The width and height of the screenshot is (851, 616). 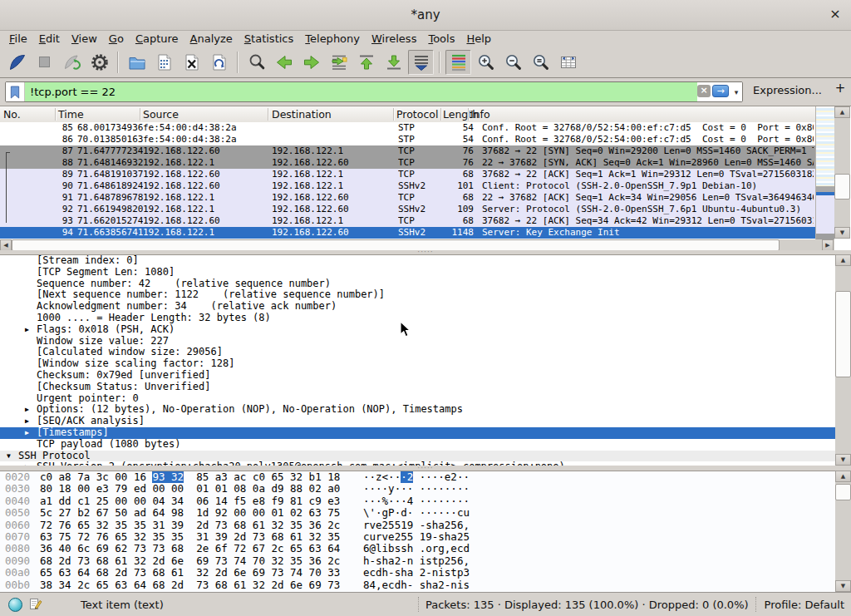 I want to click on hex-row: 0040a1 dd c1 25 00 00 04 34 06 14 f5 e8 …, so click(x=417, y=501).